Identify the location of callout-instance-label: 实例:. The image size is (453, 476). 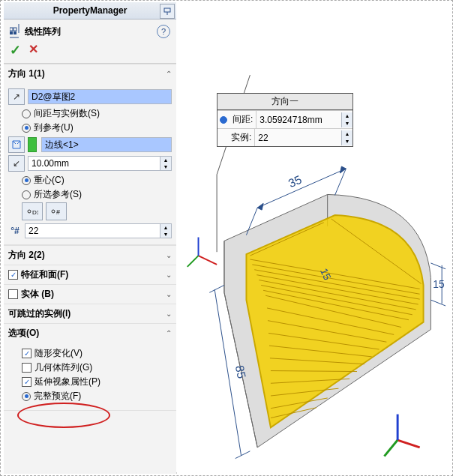
(242, 138).